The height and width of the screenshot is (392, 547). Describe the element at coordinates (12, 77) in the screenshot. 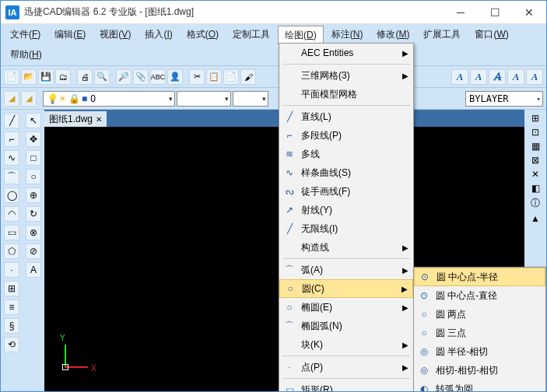

I see `new-button: 📄` at that location.